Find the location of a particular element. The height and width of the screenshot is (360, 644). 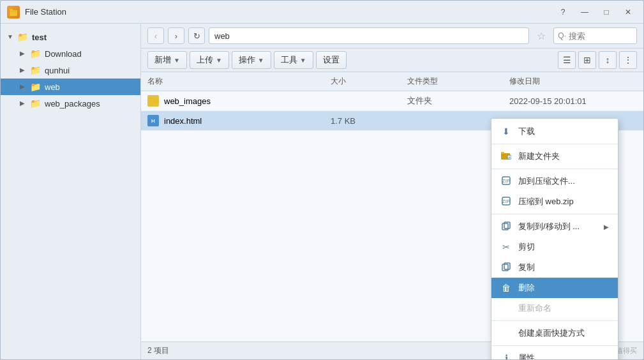

col-name: 名称 is located at coordinates (239, 82).